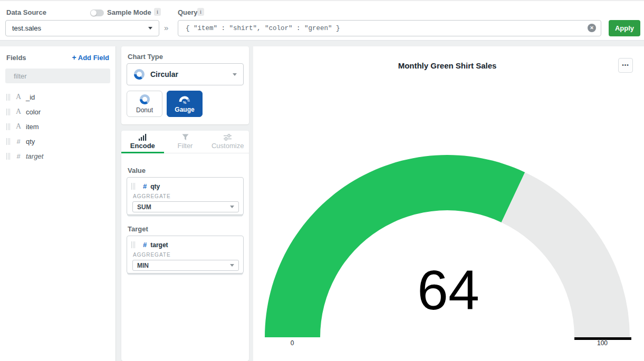 The width and height of the screenshot is (644, 361). What do you see at coordinates (165, 74) in the screenshot?
I see `chart-type-value: Circular` at bounding box center [165, 74].